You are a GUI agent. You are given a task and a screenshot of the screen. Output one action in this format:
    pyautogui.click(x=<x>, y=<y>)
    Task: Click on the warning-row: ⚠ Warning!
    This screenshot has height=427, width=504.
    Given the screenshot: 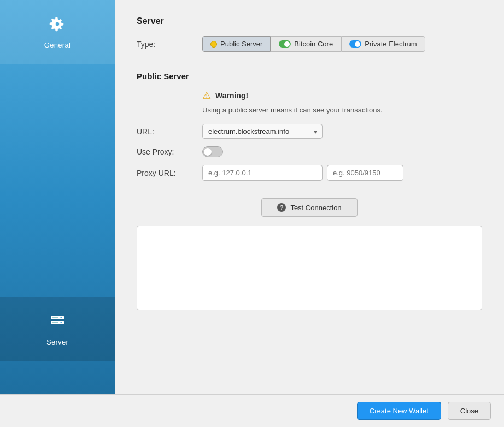 What is the action you would take?
    pyautogui.click(x=342, y=96)
    